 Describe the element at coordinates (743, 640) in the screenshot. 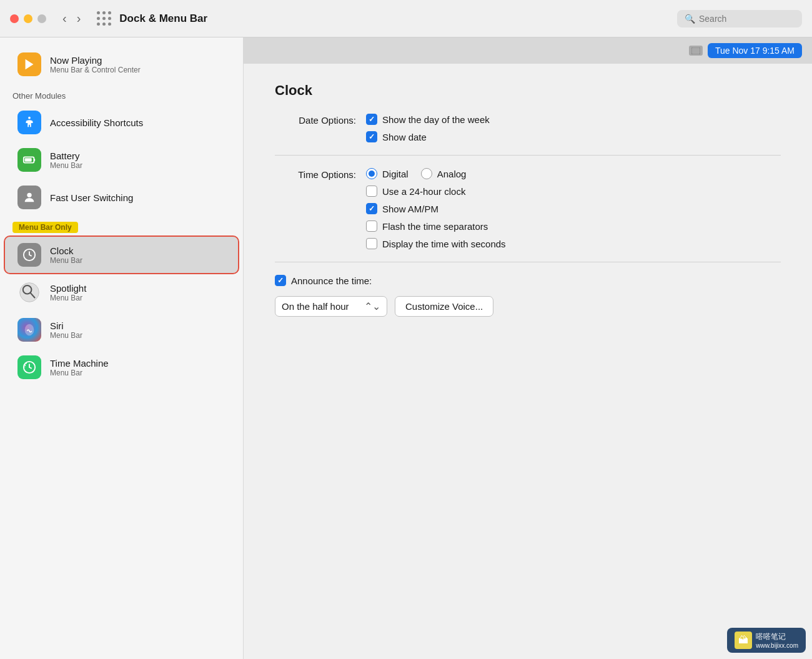

I see `watermark-icon: 🏔` at that location.